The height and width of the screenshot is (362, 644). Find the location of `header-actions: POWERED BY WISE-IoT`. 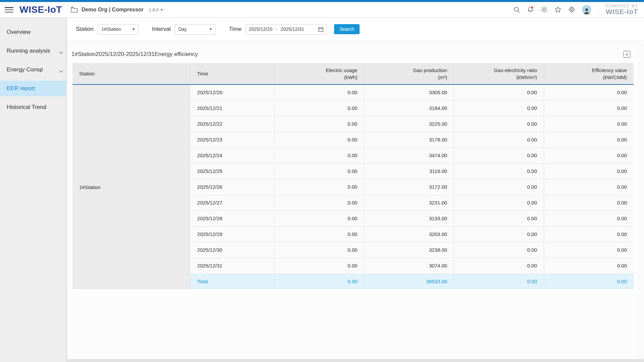

header-actions: POWERED BY WISE-IoT is located at coordinates (576, 10).